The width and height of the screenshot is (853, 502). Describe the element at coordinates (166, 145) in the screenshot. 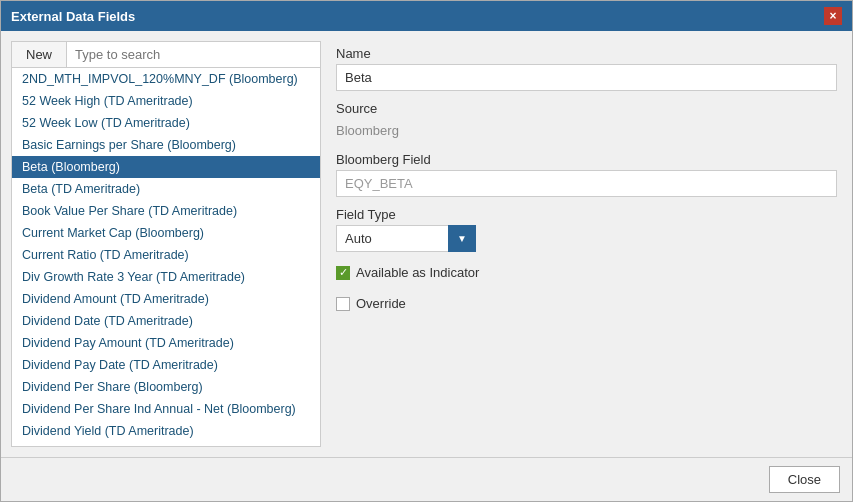

I see `list-item: Basic Earnings per Share (Bloomberg)` at that location.